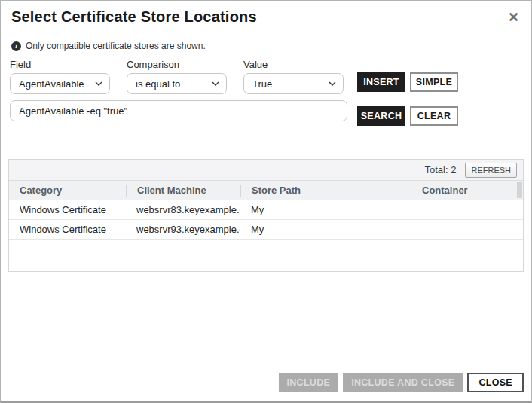 Image resolution: width=532 pixels, height=403 pixels. I want to click on query-input, so click(179, 111).